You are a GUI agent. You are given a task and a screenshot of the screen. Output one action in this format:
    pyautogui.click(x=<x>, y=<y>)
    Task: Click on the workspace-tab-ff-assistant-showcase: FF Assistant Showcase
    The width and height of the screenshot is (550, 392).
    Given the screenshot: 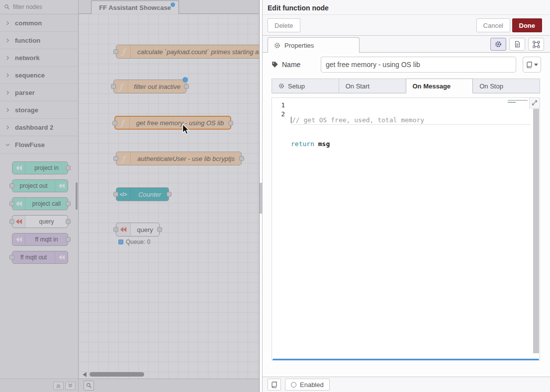 What is the action you would take?
    pyautogui.click(x=135, y=7)
    